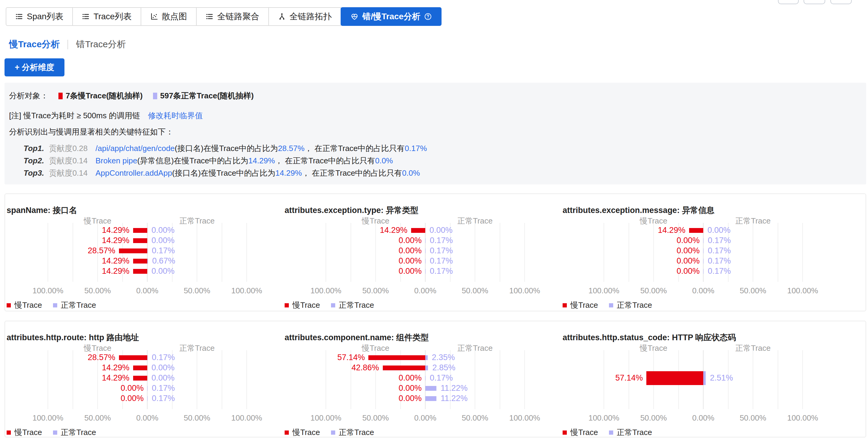 The image size is (868, 438). What do you see at coordinates (117, 161) in the screenshot?
I see `feature-link: Broken pipe` at bounding box center [117, 161].